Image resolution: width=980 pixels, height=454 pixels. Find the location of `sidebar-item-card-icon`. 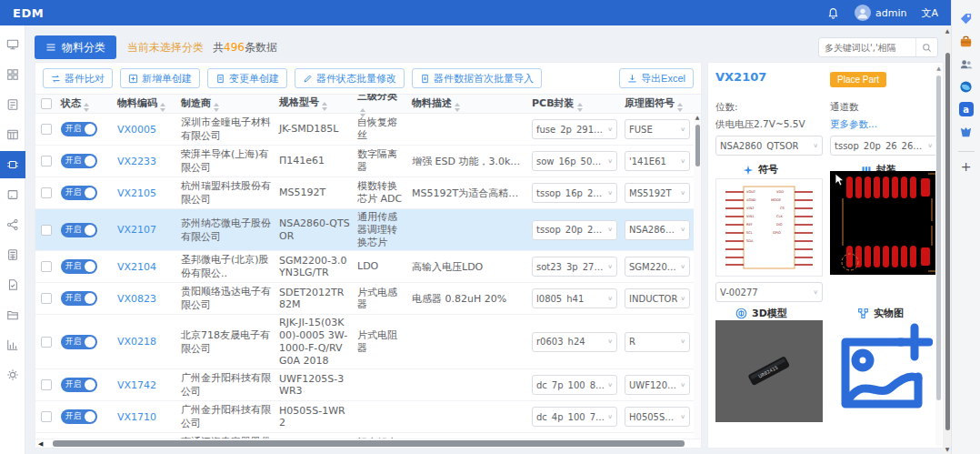

sidebar-item-card-icon is located at coordinates (13, 195).